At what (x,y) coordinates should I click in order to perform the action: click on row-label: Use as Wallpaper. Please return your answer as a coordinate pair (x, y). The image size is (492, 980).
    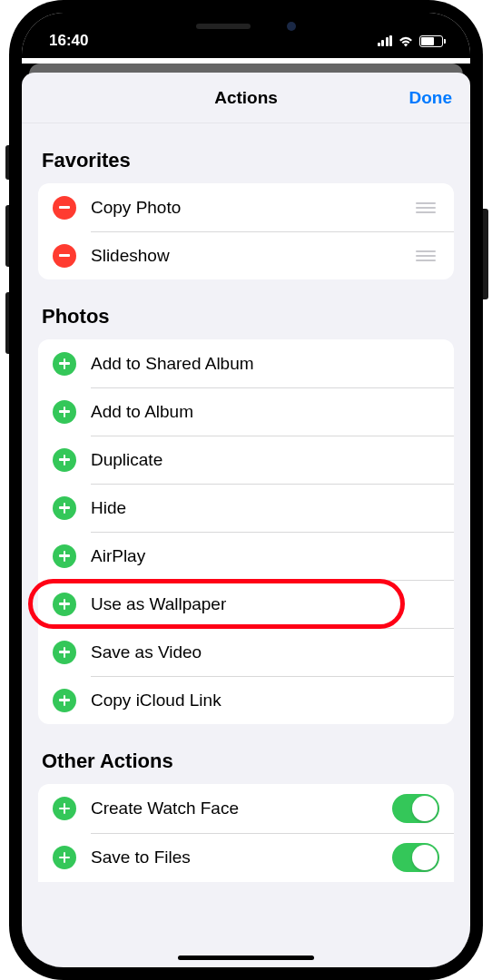
    Looking at the image, I should click on (265, 604).